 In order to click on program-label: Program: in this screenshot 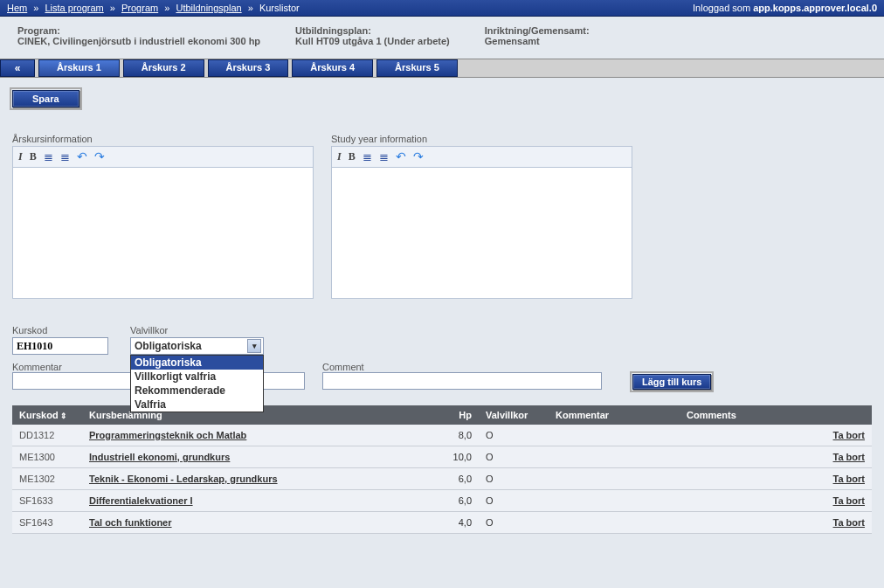, I will do `click(139, 31)`.